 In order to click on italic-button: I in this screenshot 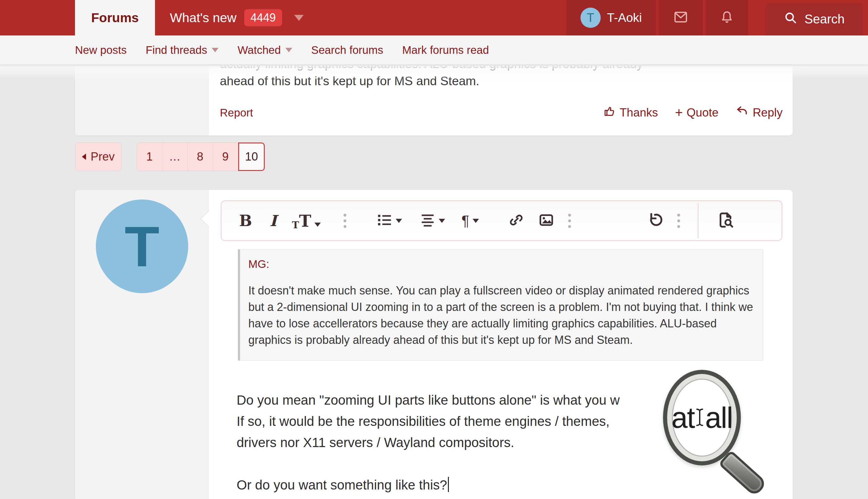, I will do `click(273, 221)`.